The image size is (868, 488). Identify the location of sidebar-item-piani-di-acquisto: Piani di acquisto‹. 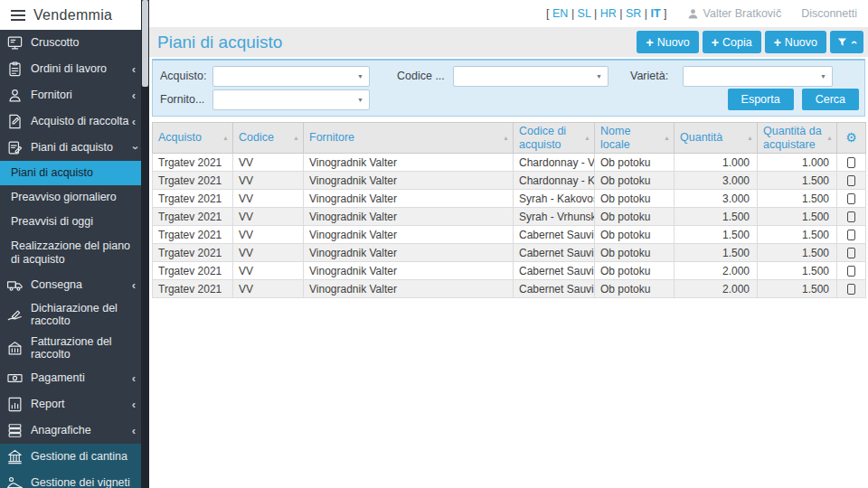
(71, 148).